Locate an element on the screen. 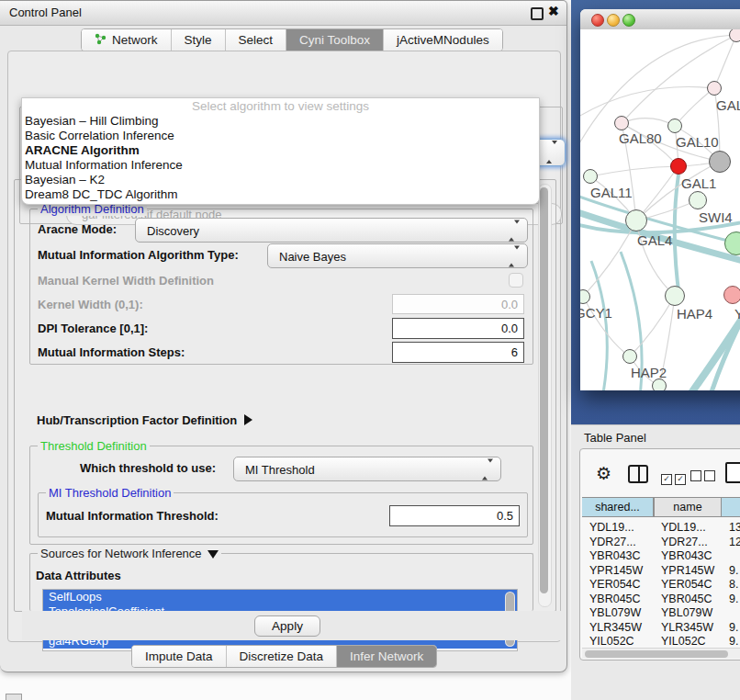  aracne-mode-combo: Discovery is located at coordinates (331, 230).